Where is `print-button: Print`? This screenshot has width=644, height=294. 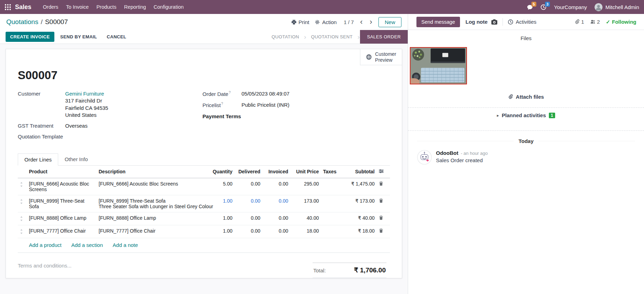 print-button: Print is located at coordinates (300, 22).